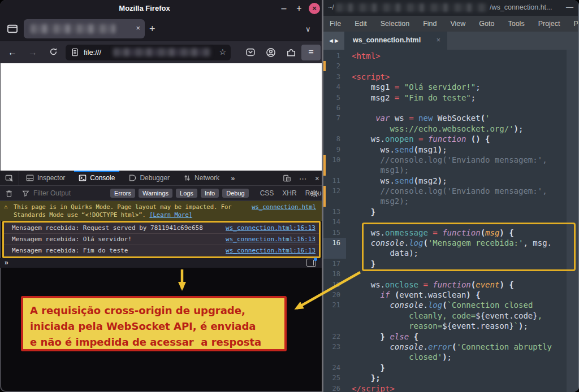  Describe the element at coordinates (335, 285) in the screenshot. I see `line-number: 19` at that location.